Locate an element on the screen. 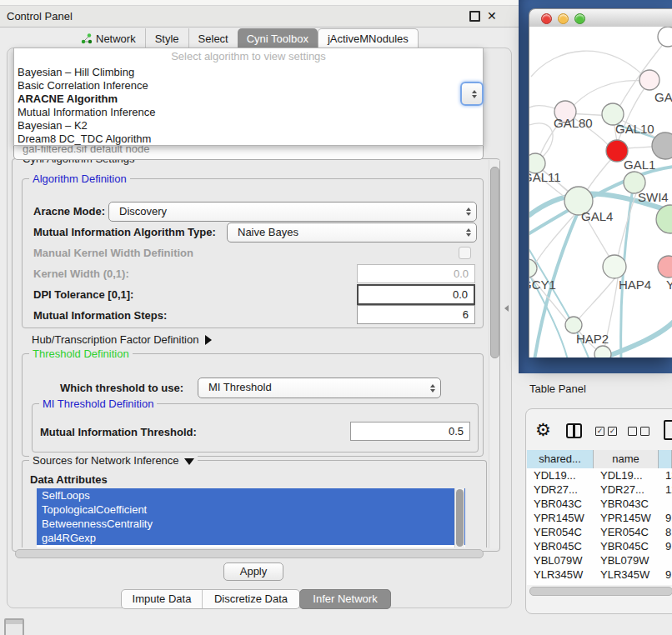 This screenshot has height=635, width=672. tab-cyni-toolbox: Cyni Toolbox is located at coordinates (278, 38).